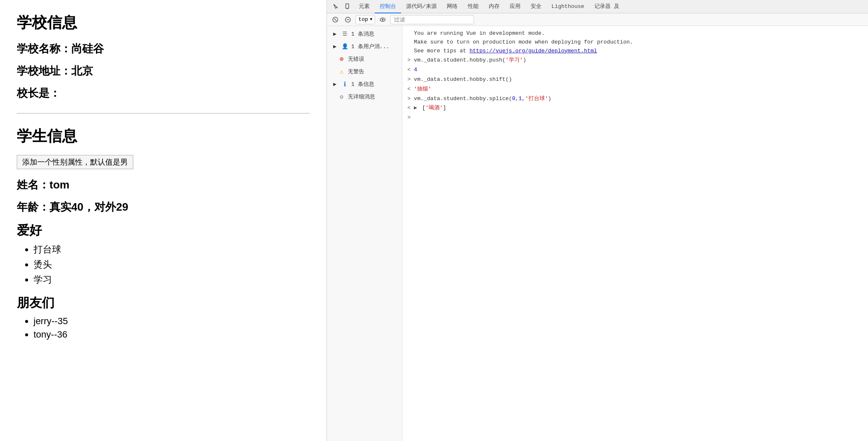 This screenshot has height=441, width=868. What do you see at coordinates (342, 97) in the screenshot?
I see `verbose-icon: ⚙` at bounding box center [342, 97].